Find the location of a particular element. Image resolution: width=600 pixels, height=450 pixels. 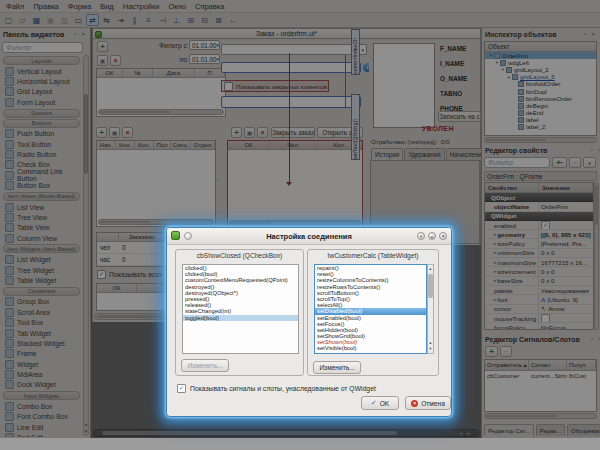

slot-list: repaint()reset()resizeColumnsToContents(… is located at coordinates (370, 309).